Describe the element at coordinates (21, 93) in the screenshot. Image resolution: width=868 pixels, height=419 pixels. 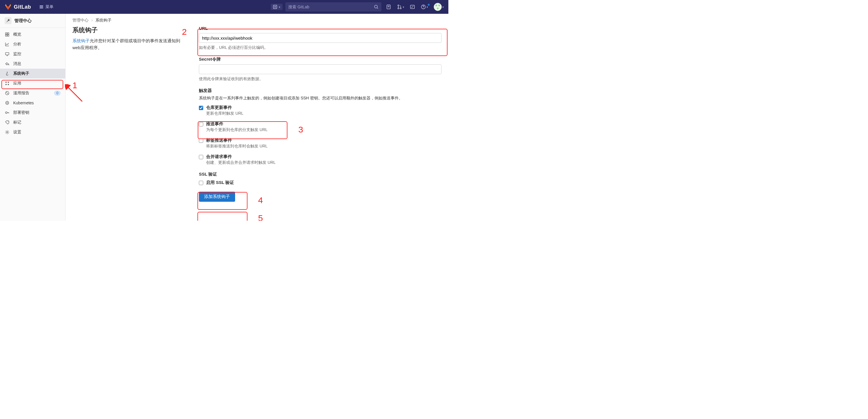
I see `sidebar-item-label: 滥用报告` at that location.